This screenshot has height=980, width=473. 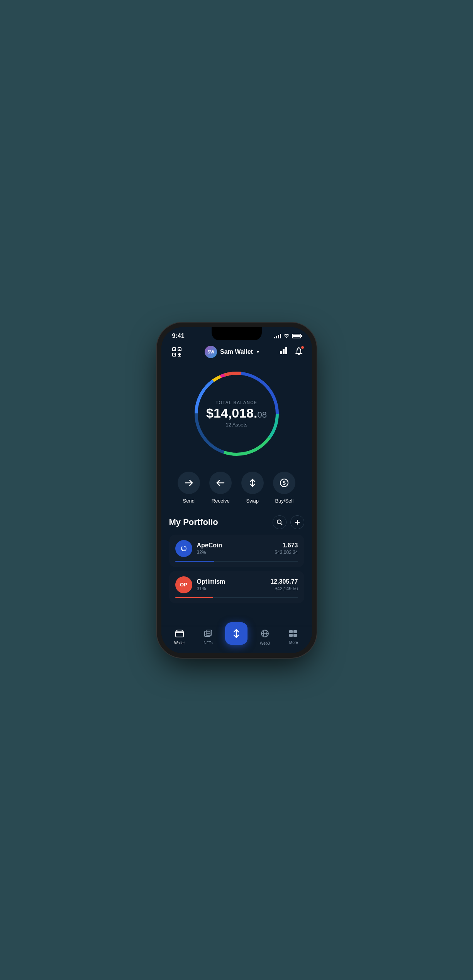 I want to click on portfolio-header: My Portfolio, so click(x=237, y=522).